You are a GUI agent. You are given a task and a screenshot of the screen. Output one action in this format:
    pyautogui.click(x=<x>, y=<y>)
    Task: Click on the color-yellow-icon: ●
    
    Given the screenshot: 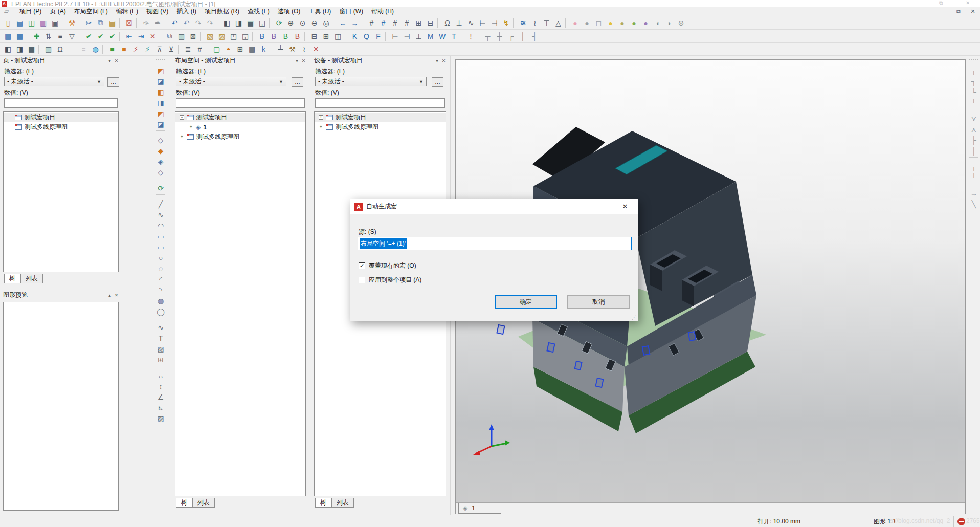 What is the action you would take?
    pyautogui.click(x=611, y=23)
    